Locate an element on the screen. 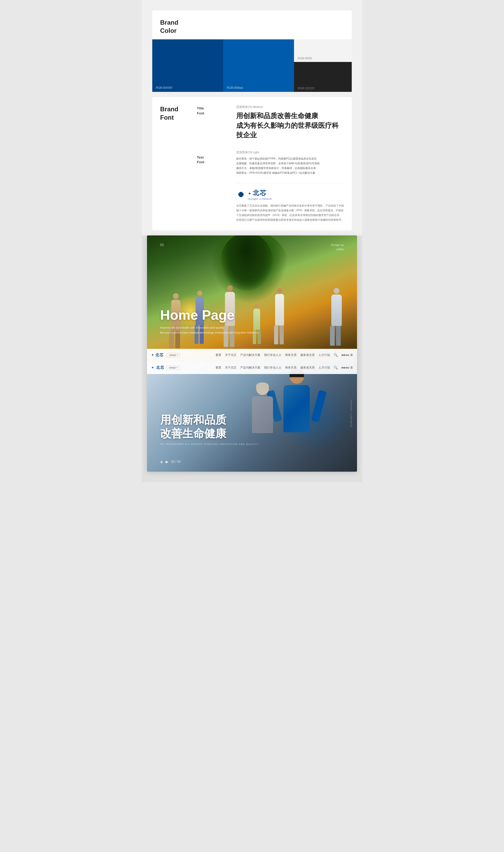  brand-font-card: Brand Font Title Font Text Font 思源黑体CN M… is located at coordinates (252, 164).